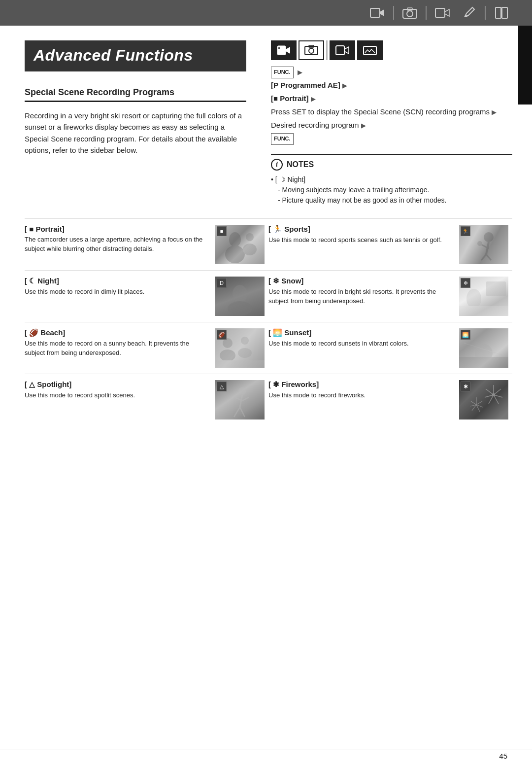  What do you see at coordinates (484, 245) in the screenshot?
I see `scene-sports-thumb: 🏃` at bounding box center [484, 245].